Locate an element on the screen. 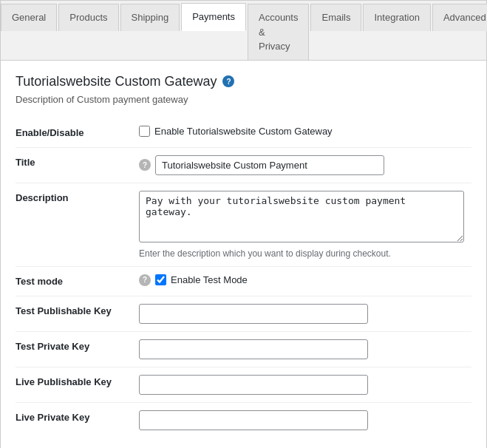  tab-advanced: Advanced is located at coordinates (460, 30).